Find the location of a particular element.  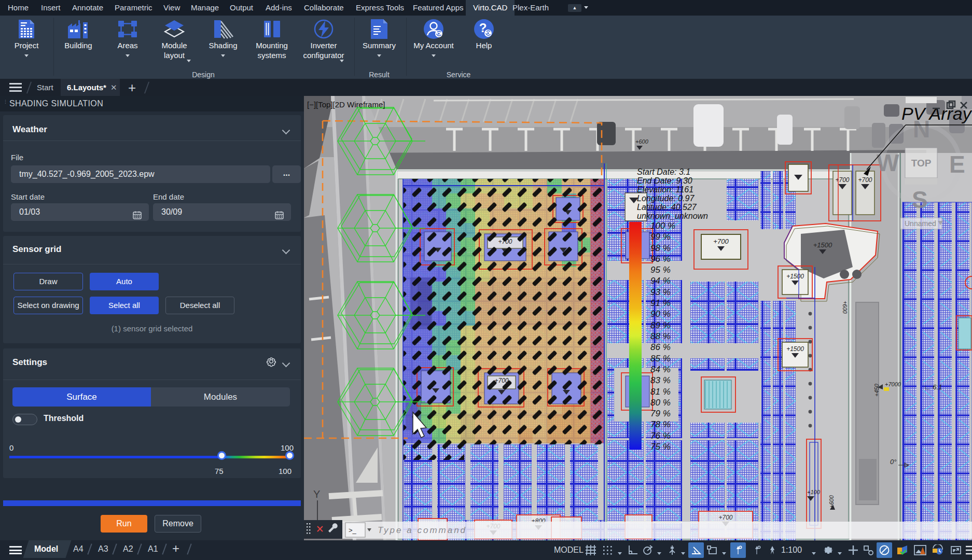

svg-text: 84 % is located at coordinates (661, 369).